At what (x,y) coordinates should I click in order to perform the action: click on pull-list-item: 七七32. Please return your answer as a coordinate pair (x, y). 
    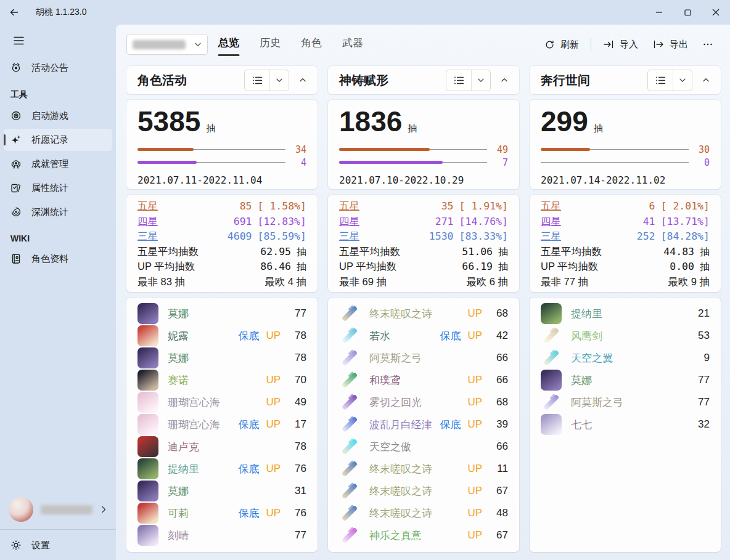
    Looking at the image, I should click on (625, 424).